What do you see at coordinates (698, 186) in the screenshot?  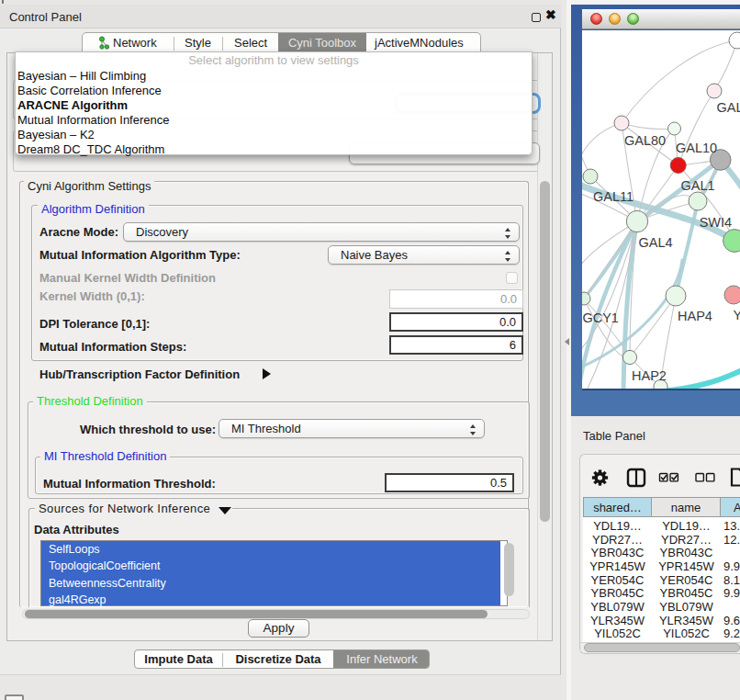 I see `svg-text: GAL1` at bounding box center [698, 186].